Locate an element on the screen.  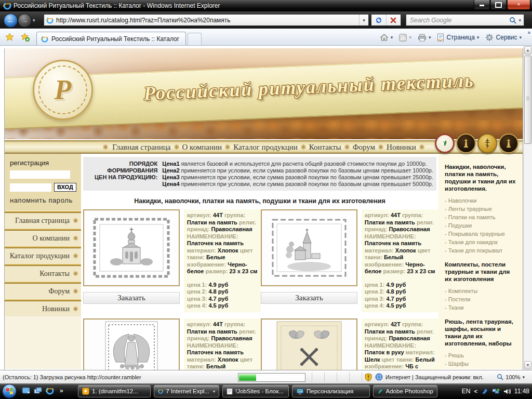
refresh-button is located at coordinates (379, 20).